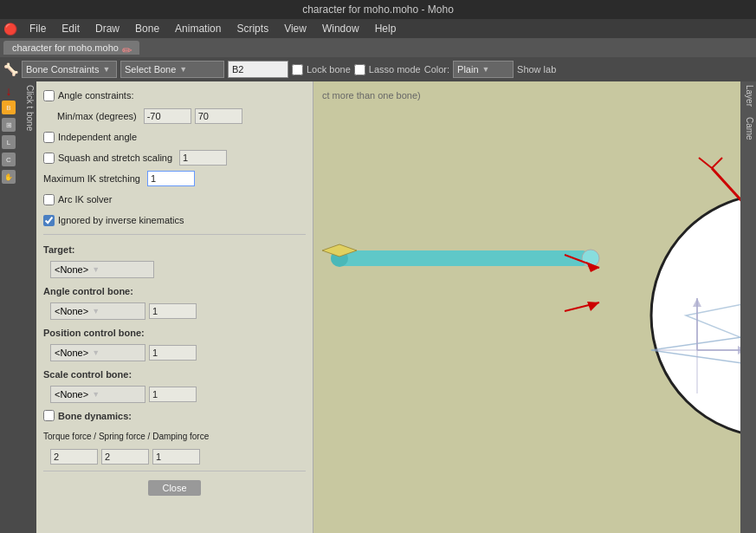  I want to click on toolbar: 🦴 Bone Constraints ▼ Select Bone ▼ Lock …, so click(378, 69).